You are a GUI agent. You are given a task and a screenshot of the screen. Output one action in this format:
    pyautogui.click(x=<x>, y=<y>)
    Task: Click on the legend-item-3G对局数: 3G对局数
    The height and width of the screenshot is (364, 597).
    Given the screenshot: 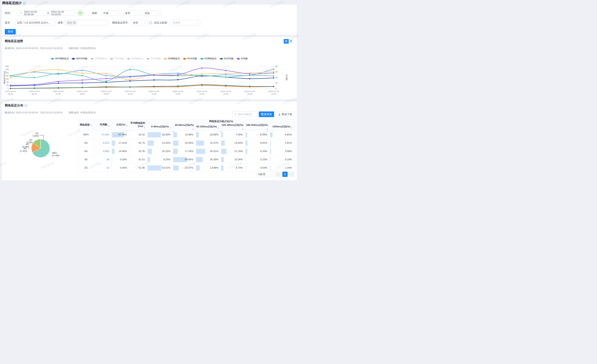 What is the action you would take?
    pyautogui.click(x=153, y=59)
    